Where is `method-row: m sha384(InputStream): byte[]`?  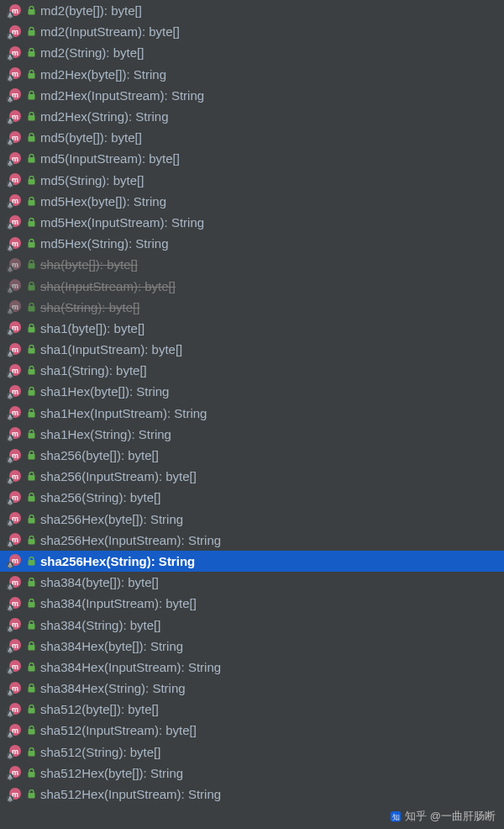 method-row: m sha384(InputStream): byte[] is located at coordinates (252, 604).